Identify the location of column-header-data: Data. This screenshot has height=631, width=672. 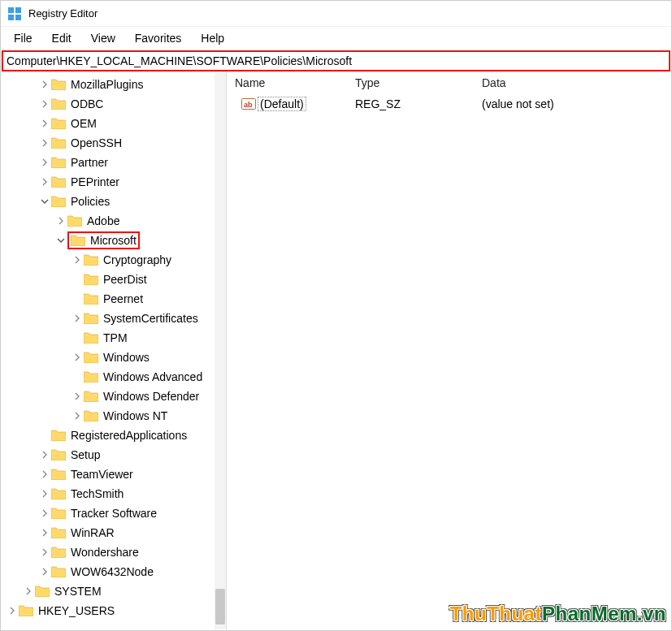
(577, 83).